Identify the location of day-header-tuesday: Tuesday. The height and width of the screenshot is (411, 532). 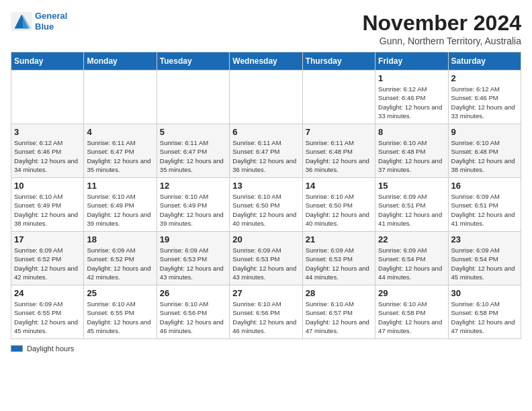
(193, 62).